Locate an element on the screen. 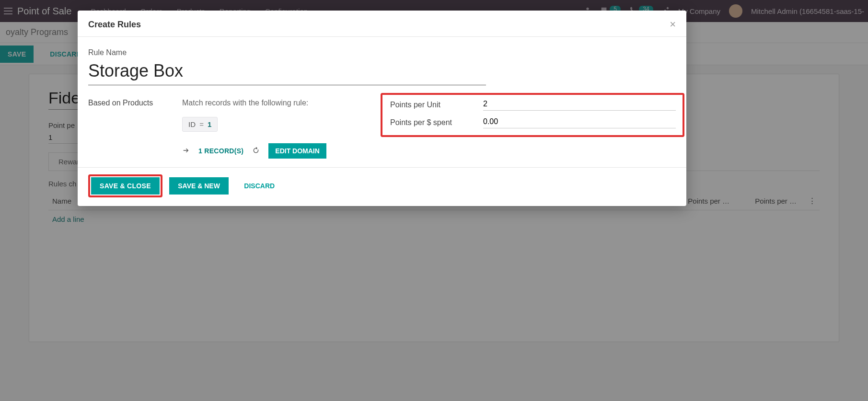  domain-id-key: ID is located at coordinates (192, 125).